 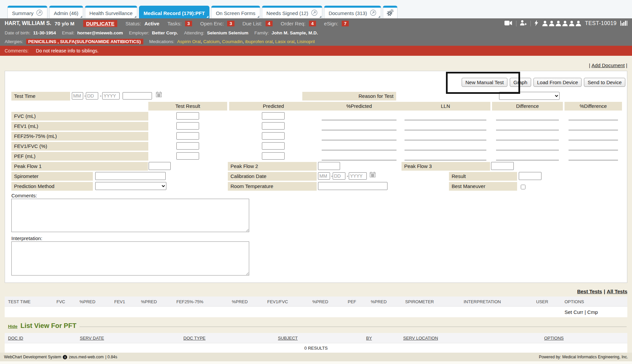 I want to click on pef-test-result-input, so click(x=188, y=156).